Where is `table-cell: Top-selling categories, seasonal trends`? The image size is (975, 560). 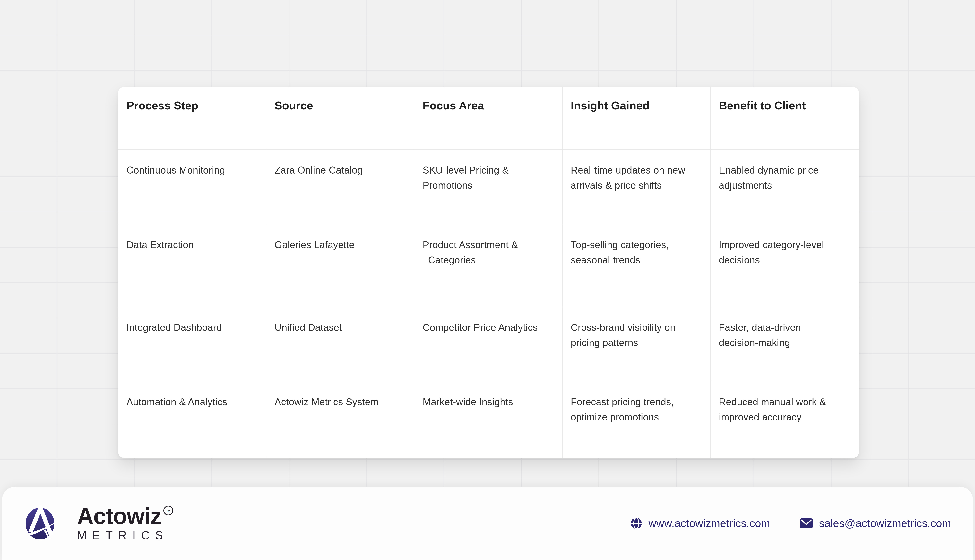
table-cell: Top-selling categories, seasonal trends is located at coordinates (636, 265).